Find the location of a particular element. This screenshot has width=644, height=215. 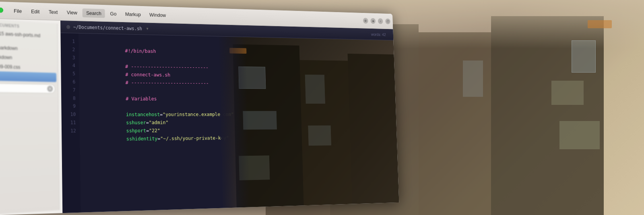

editor-controls: words: 42 is located at coordinates (380, 34).